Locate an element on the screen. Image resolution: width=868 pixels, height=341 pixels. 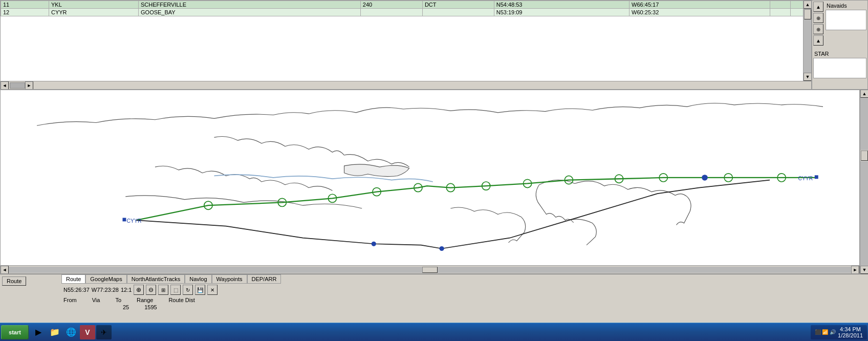
bottom-tab-navlog: Navlog is located at coordinates (198, 279).